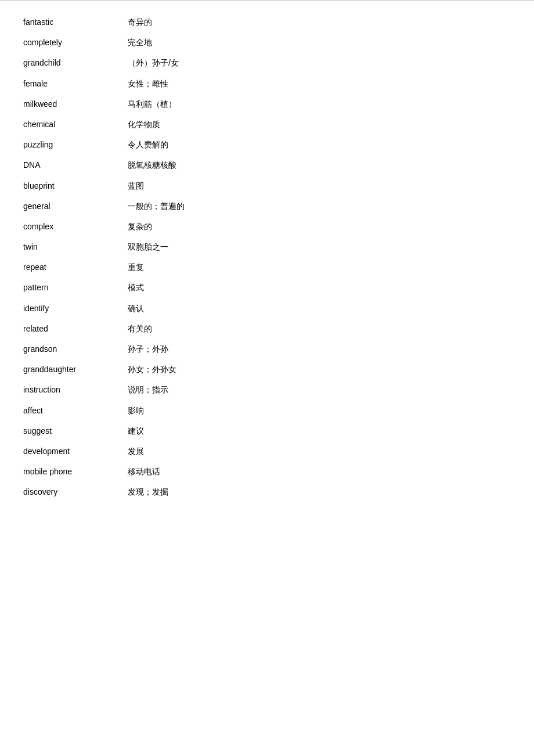 The width and height of the screenshot is (534, 756). What do you see at coordinates (267, 431) in the screenshot?
I see `vocab-row: suggest建议` at bounding box center [267, 431].